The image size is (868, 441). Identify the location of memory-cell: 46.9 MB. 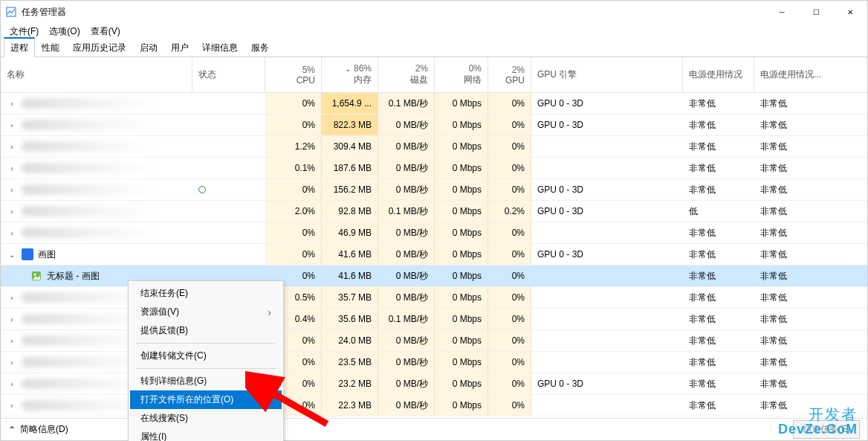
(350, 233).